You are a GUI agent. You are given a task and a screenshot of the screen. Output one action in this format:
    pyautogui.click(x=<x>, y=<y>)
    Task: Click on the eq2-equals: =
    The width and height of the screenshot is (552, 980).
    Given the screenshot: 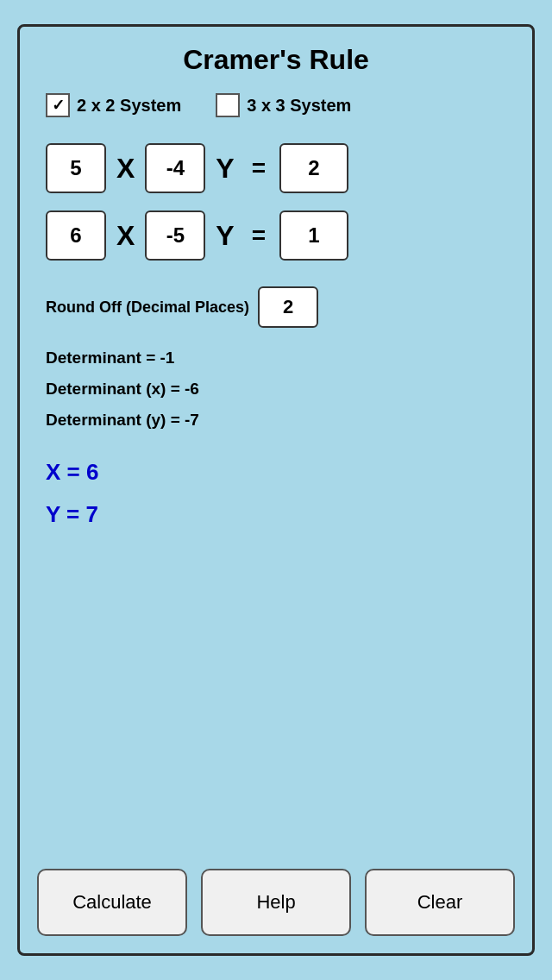 What is the action you would take?
    pyautogui.click(x=259, y=236)
    